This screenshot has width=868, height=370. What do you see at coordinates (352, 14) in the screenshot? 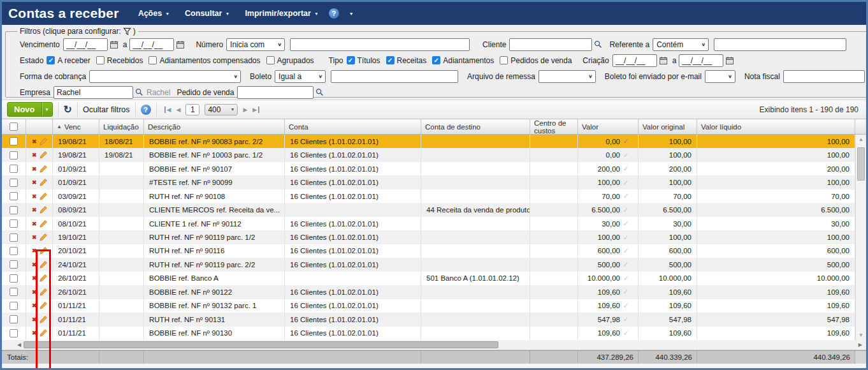
I see `chevron-down-icon: ▼` at bounding box center [352, 14].